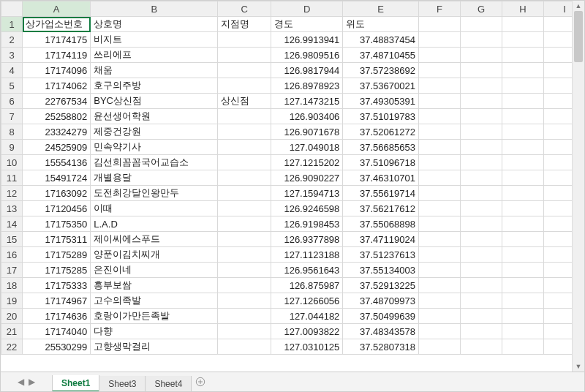 This screenshot has height=392, width=585. I want to click on cell: 17174175, so click(57, 39).